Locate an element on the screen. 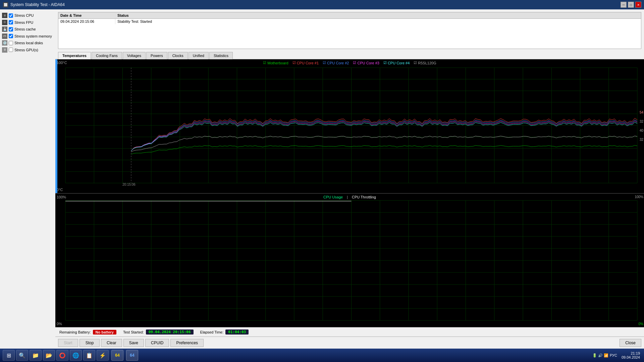  stress-cpu-checkbox is located at coordinates (11, 15).